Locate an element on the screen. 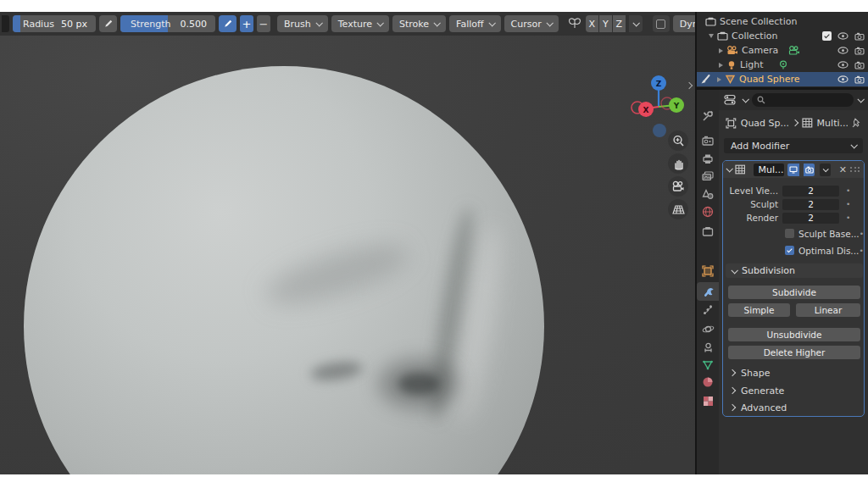 This screenshot has width=868, height=488. panel-expand-chevron-icon is located at coordinates (729, 169).